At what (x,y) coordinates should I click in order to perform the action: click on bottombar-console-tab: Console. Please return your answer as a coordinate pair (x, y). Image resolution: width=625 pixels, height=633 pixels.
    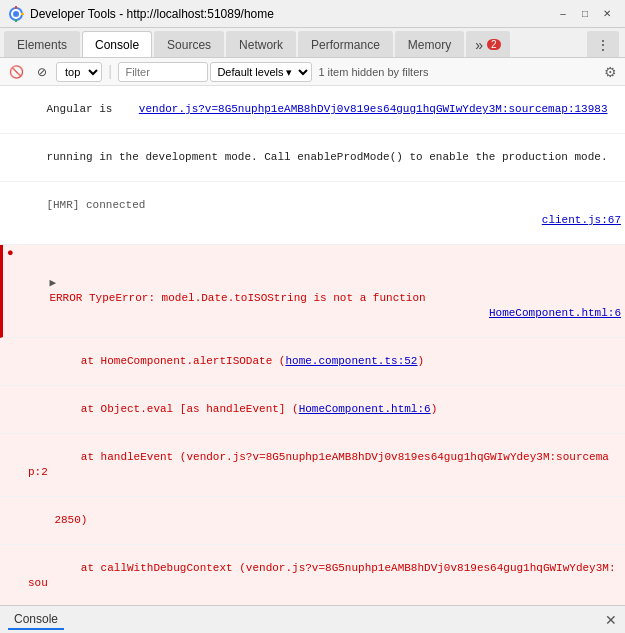
    Looking at the image, I should click on (36, 620).